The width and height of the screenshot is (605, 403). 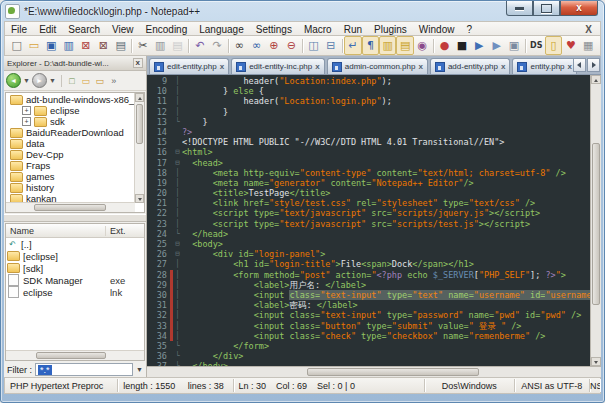 I want to click on code-line-16: 16⊟<html>, so click(x=368, y=152).